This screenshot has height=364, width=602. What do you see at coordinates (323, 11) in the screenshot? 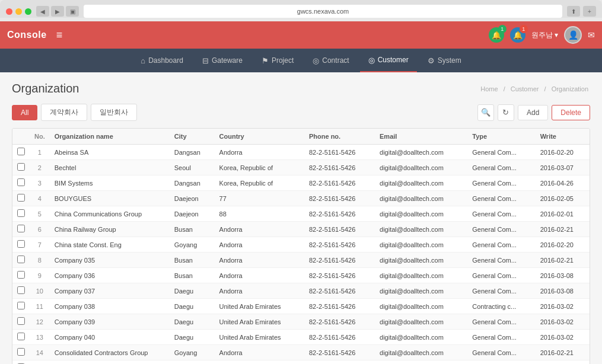
I see `url-bar: gwcs.nexava.com` at bounding box center [323, 11].